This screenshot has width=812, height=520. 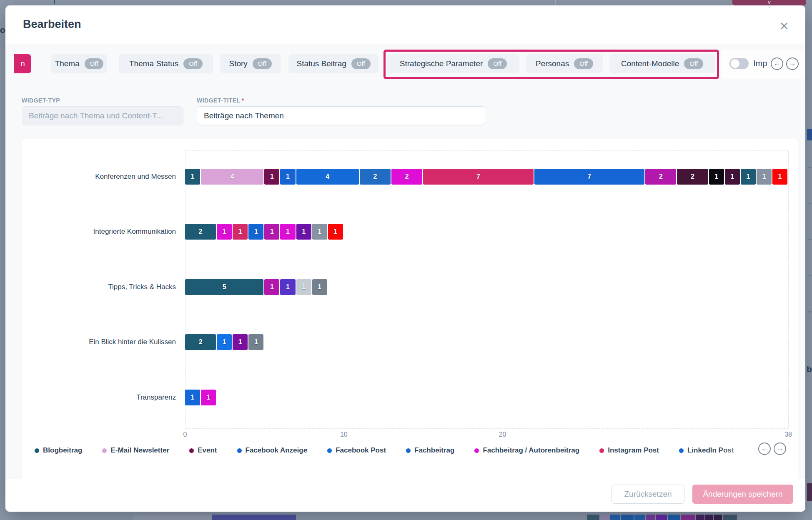 I want to click on backdrop-purple-block, so click(x=809, y=492).